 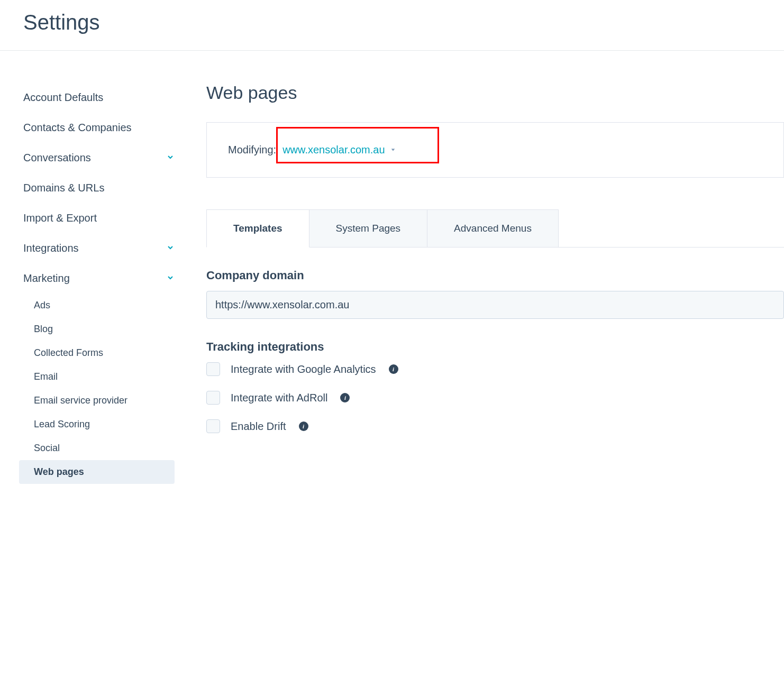 I want to click on sidebar-item-domains-urls: Domains & URLs, so click(x=99, y=188).